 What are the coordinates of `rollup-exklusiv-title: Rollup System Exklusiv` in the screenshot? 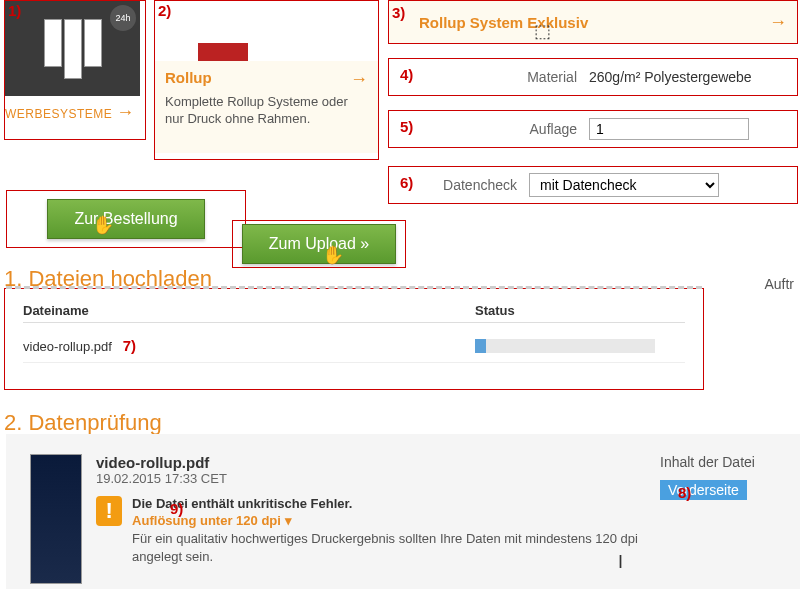 It's located at (504, 22).